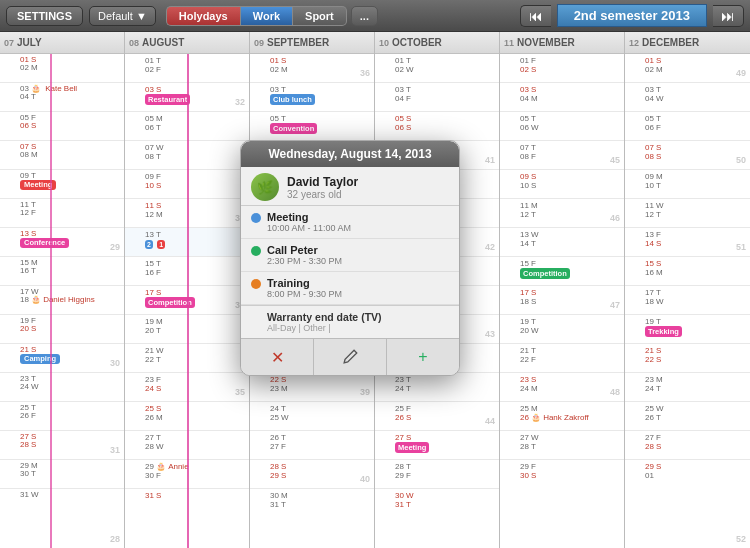 The image size is (750, 548). I want to click on edit-button, so click(350, 357).